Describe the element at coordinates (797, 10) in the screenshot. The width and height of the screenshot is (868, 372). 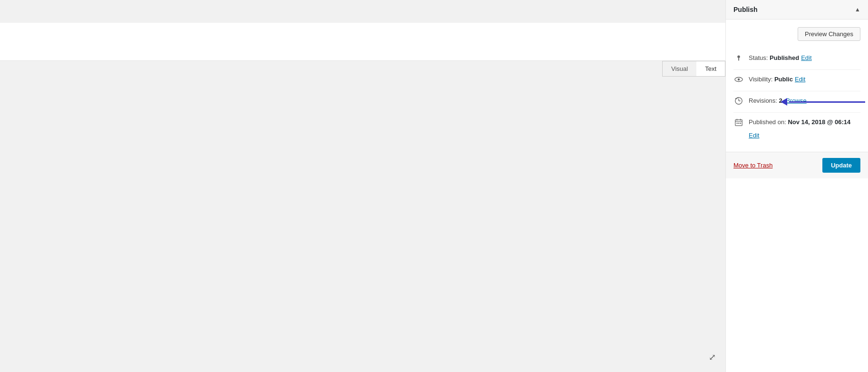
I see `publish-header: Publish ▲` at that location.